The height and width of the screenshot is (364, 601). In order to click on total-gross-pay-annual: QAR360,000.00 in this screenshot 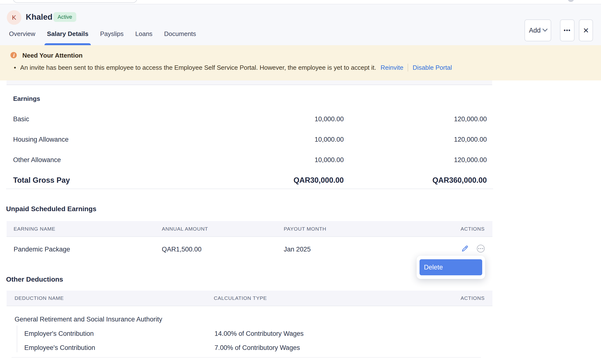, I will do `click(460, 180)`.